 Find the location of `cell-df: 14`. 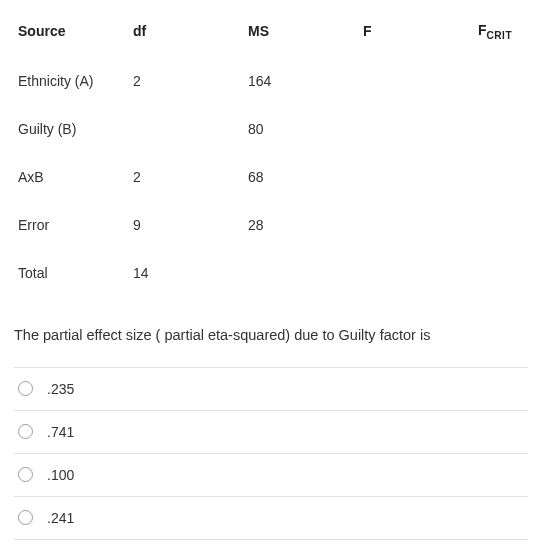

cell-df: 14 is located at coordinates (186, 273).